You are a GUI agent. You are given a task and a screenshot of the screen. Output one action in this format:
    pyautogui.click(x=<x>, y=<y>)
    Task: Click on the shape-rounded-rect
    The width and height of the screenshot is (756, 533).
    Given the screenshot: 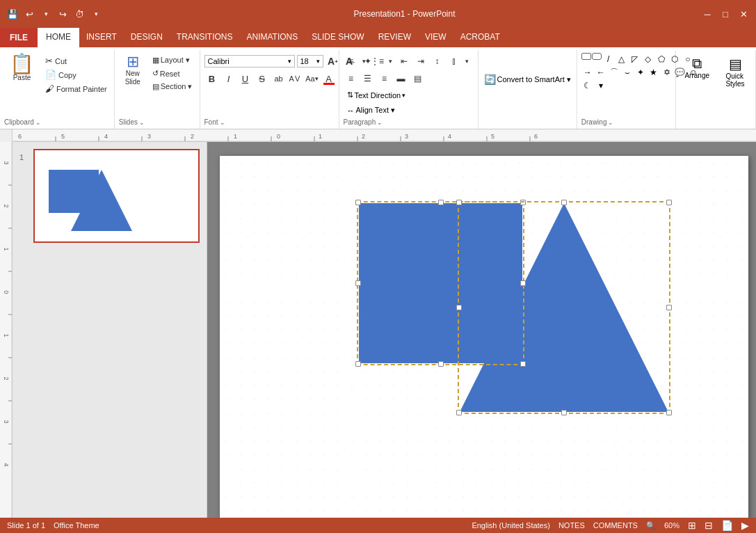 What is the action you would take?
    pyautogui.click(x=597, y=56)
    